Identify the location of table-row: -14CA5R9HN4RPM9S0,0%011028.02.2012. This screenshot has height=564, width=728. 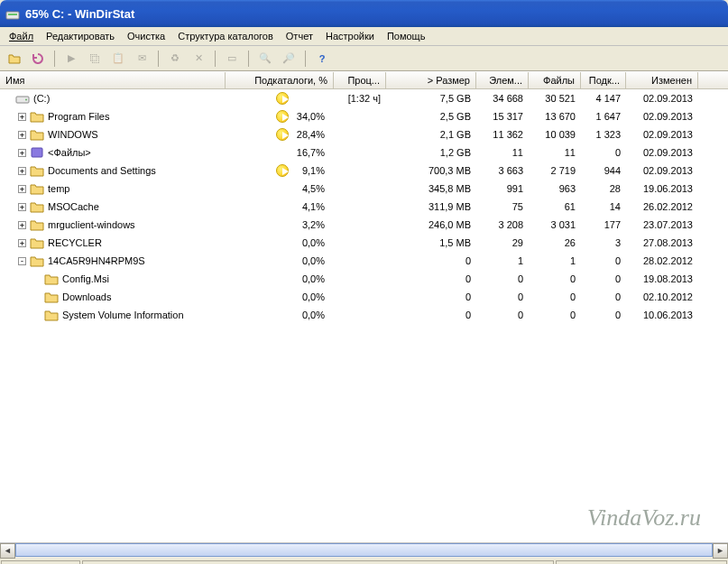
(364, 261).